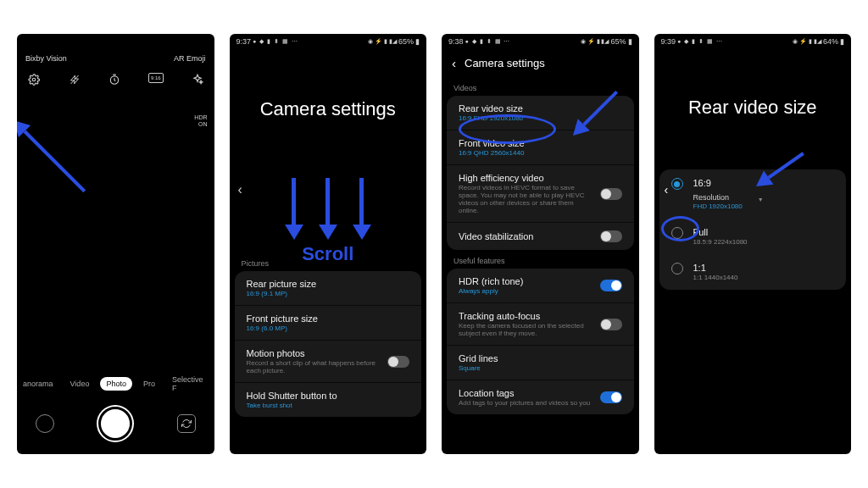 This screenshot has height=488, width=868. Describe the element at coordinates (541, 286) in the screenshot. I see `list-item-hdr: HDR (rich tone)Always apply` at that location.